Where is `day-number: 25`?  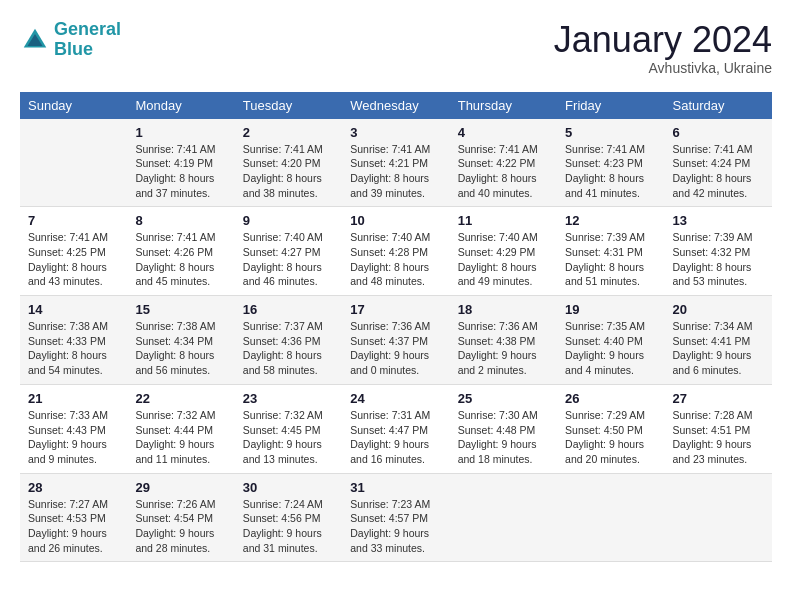 day-number: 25 is located at coordinates (504, 398).